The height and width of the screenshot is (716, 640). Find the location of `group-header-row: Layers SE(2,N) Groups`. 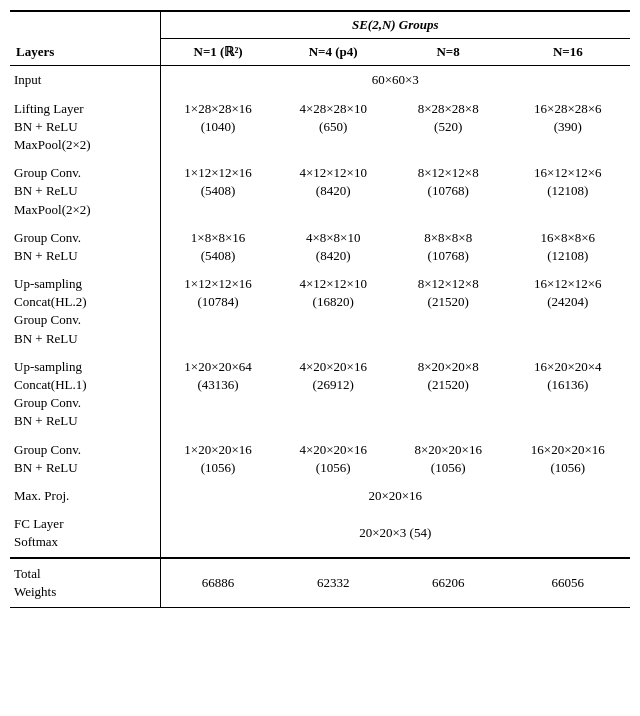

group-header-row: Layers SE(2,N) Groups is located at coordinates (320, 25).